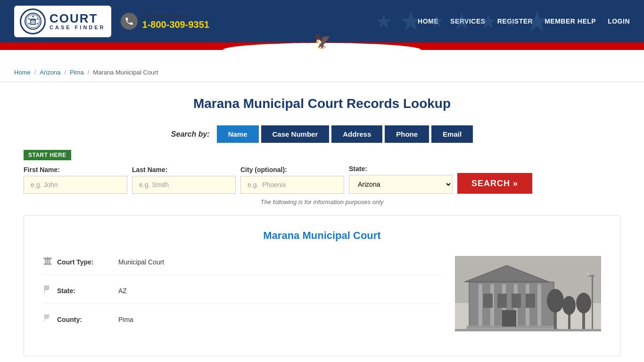 This screenshot has height=362, width=644. Describe the element at coordinates (77, 73) in the screenshot. I see `breadcrumb-pima: Pima` at that location.